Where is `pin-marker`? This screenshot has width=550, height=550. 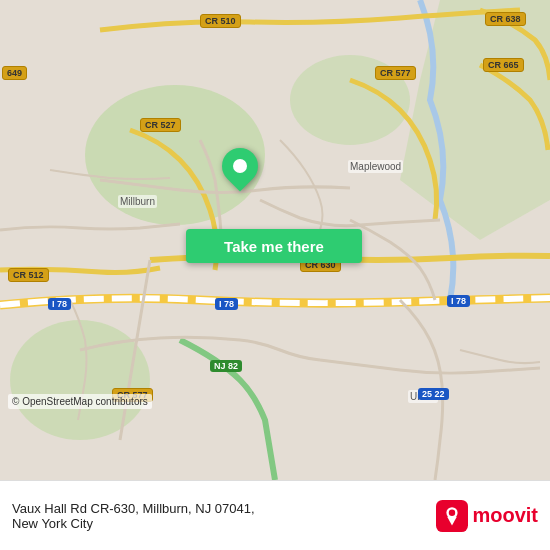 pin-marker is located at coordinates (240, 166).